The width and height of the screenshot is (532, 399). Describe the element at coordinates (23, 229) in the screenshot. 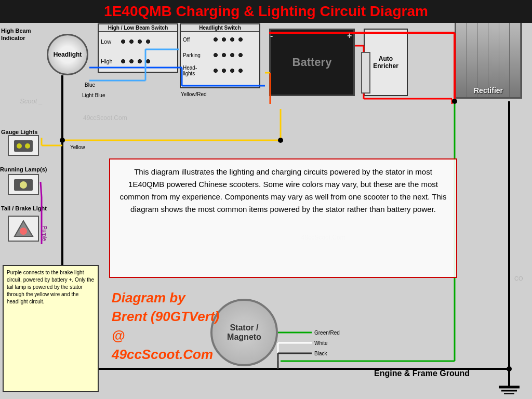

I see `tail-brake-component` at that location.